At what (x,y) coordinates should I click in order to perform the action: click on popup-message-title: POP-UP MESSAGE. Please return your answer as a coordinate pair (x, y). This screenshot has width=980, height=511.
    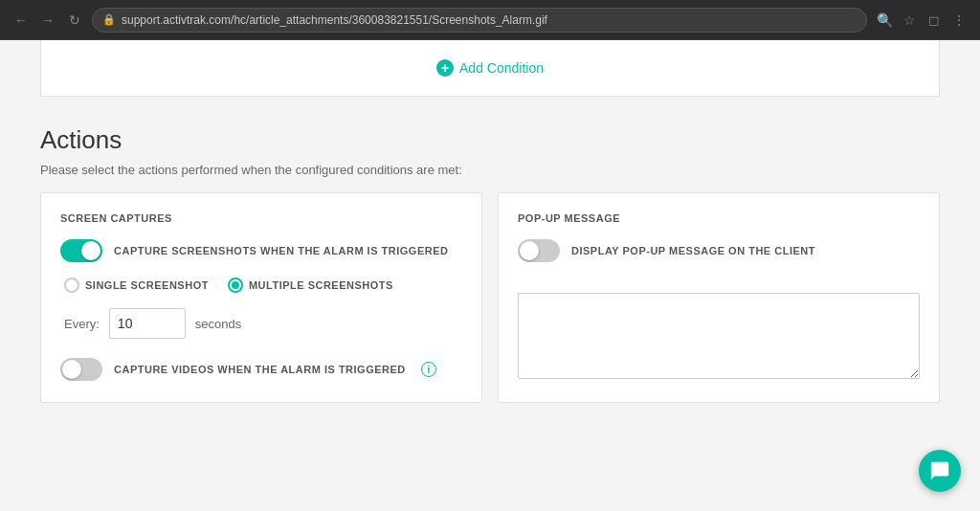
    Looking at the image, I should click on (719, 218).